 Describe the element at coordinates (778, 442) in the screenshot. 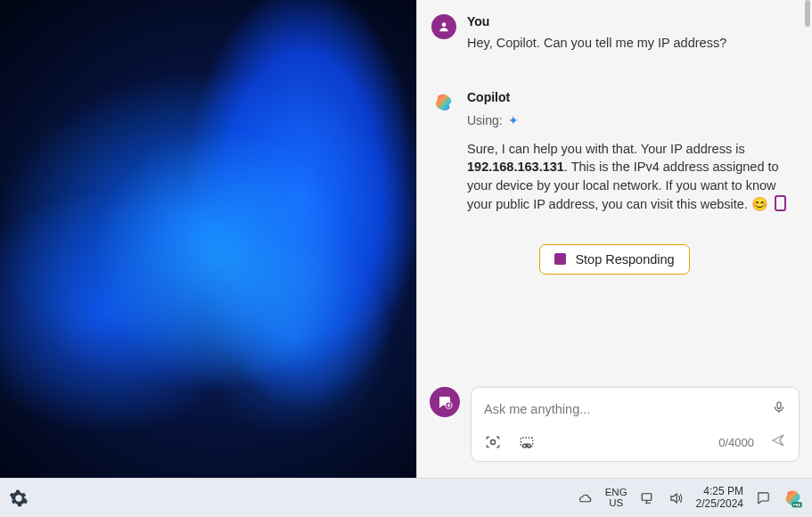

I see `send-button` at that location.